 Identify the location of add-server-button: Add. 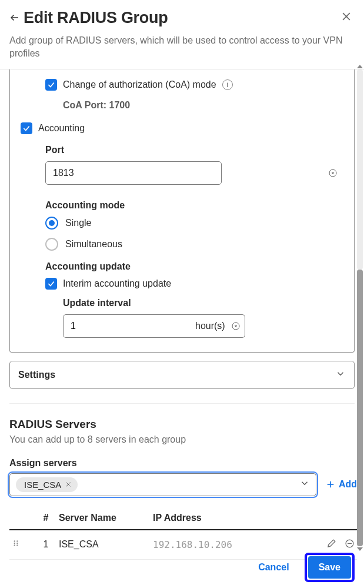
(341, 484).